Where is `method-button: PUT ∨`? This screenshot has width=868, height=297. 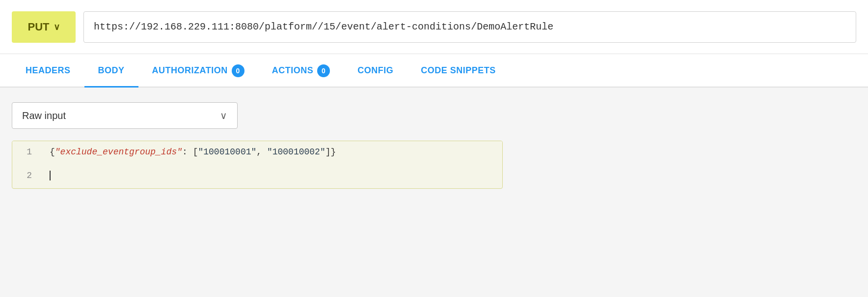 method-button: PUT ∨ is located at coordinates (44, 27).